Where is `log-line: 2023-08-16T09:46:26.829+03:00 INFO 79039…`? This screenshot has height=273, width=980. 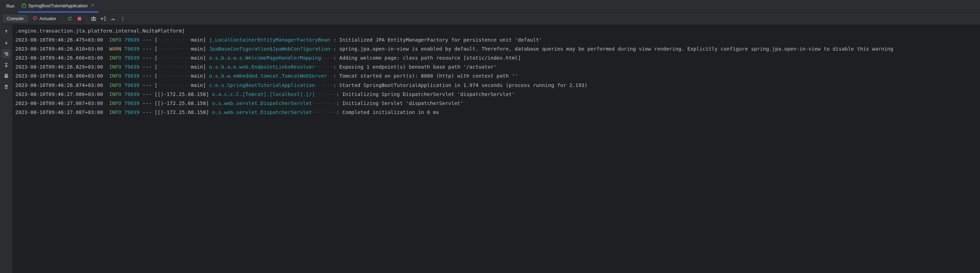
log-line: 2023-08-16T09:46:26.829+03:00 INFO 79039… is located at coordinates (496, 67).